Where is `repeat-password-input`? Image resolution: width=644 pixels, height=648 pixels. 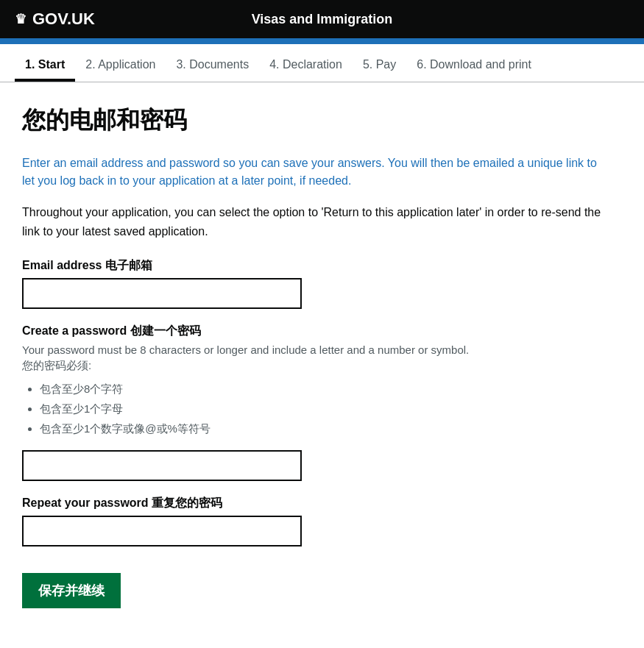 repeat-password-input is located at coordinates (162, 531).